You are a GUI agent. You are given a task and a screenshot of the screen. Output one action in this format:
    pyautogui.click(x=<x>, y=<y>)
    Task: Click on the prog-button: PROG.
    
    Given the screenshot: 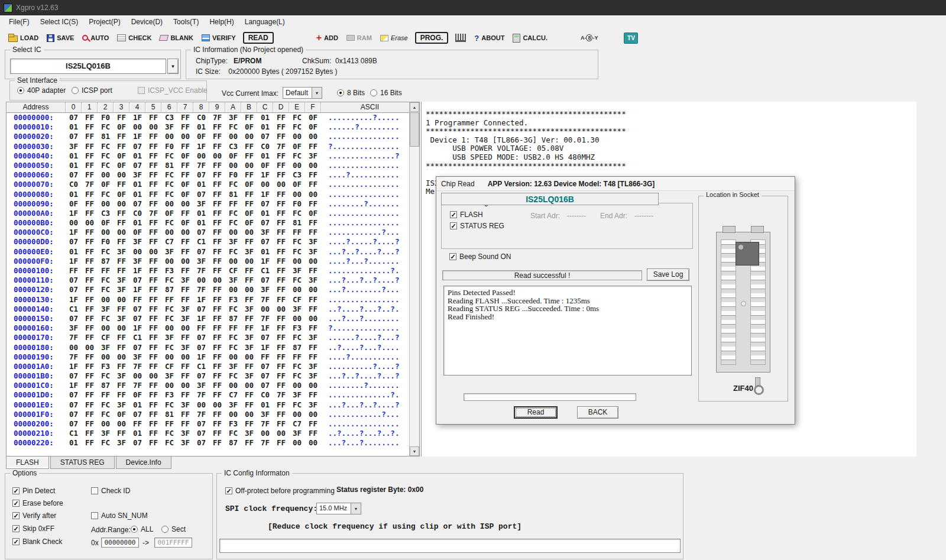 What is the action you would take?
    pyautogui.click(x=432, y=38)
    